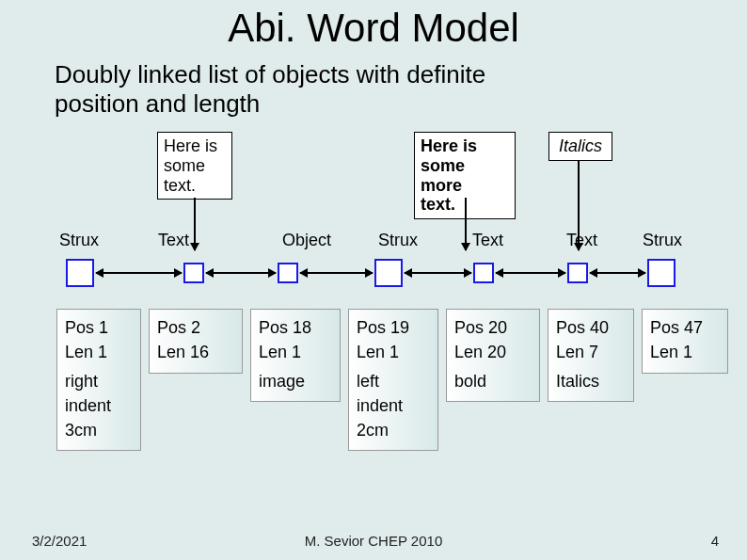 This screenshot has width=747, height=560. What do you see at coordinates (493, 381) in the screenshot?
I see `info-extra: bold` at bounding box center [493, 381].